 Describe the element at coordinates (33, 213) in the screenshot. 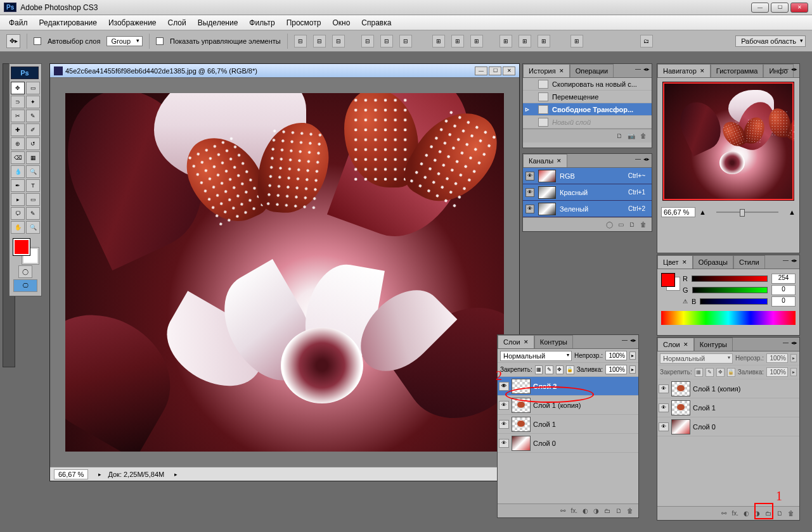

I see `eyedropper-tool: ✎` at that location.